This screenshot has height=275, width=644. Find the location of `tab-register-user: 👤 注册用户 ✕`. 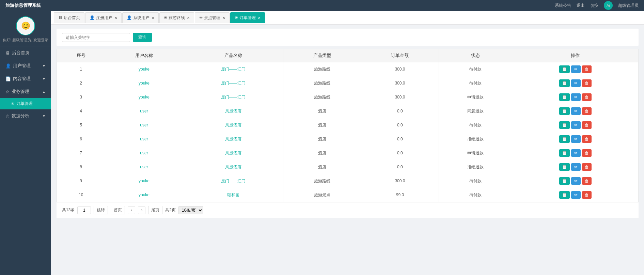

tab-register-user: 👤 注册用户 ✕ is located at coordinates (104, 18).